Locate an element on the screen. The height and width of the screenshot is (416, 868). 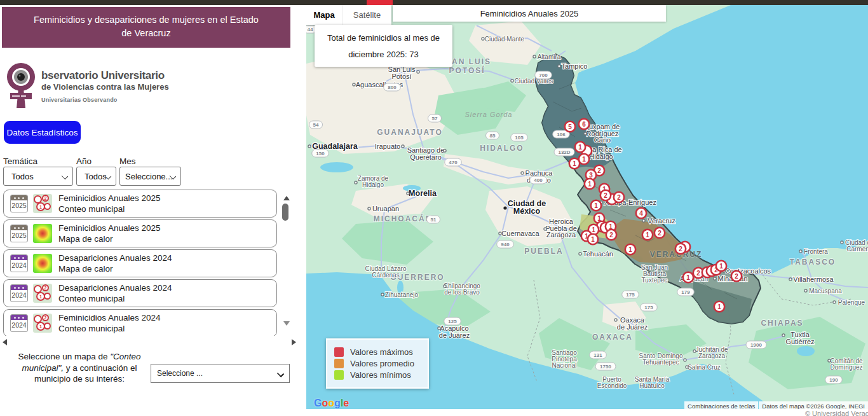
city-label: Uruapan is located at coordinates (386, 209).